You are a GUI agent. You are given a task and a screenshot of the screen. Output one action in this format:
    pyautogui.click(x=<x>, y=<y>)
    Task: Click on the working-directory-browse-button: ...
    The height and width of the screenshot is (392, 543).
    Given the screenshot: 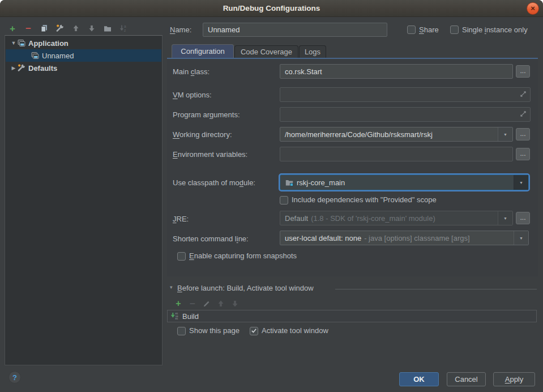 What is the action you would take?
    pyautogui.click(x=523, y=134)
    